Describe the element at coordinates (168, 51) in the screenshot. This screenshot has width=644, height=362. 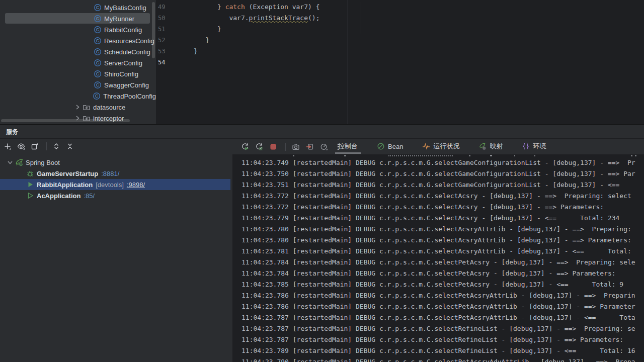
I see `line-number: 53` at that location.